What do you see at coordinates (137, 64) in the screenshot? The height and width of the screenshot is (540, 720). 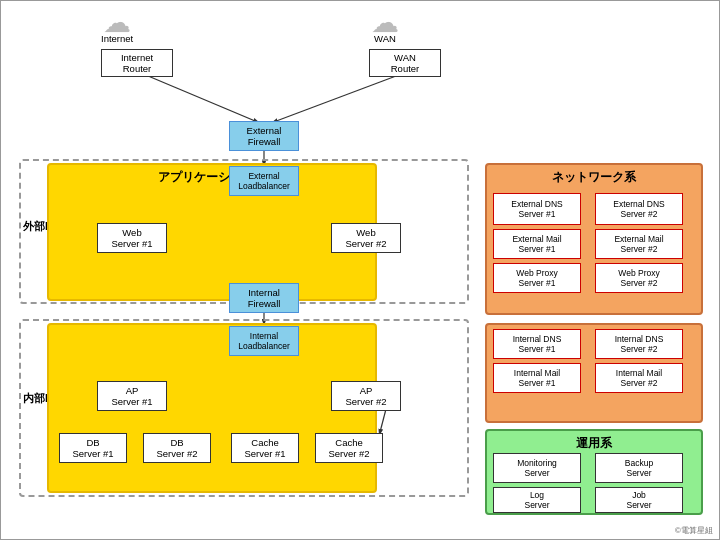 I see `internet-router-label: Internet Router` at bounding box center [137, 64].